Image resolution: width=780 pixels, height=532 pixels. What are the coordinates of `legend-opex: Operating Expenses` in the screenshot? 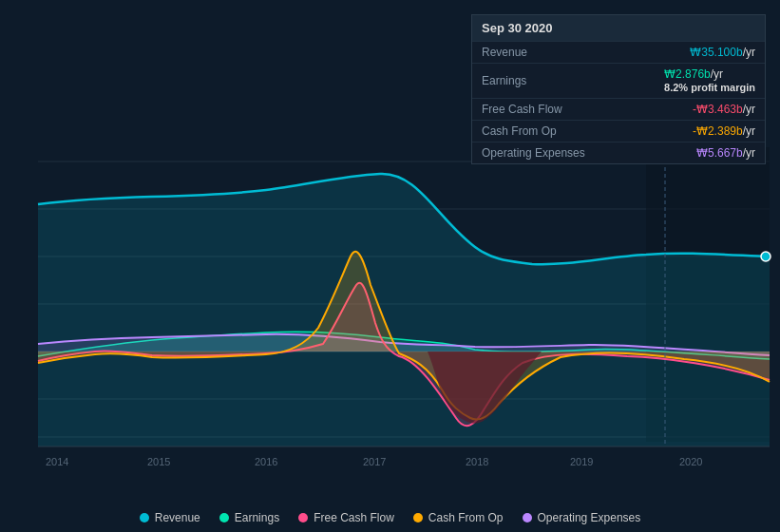 It's located at (581, 518).